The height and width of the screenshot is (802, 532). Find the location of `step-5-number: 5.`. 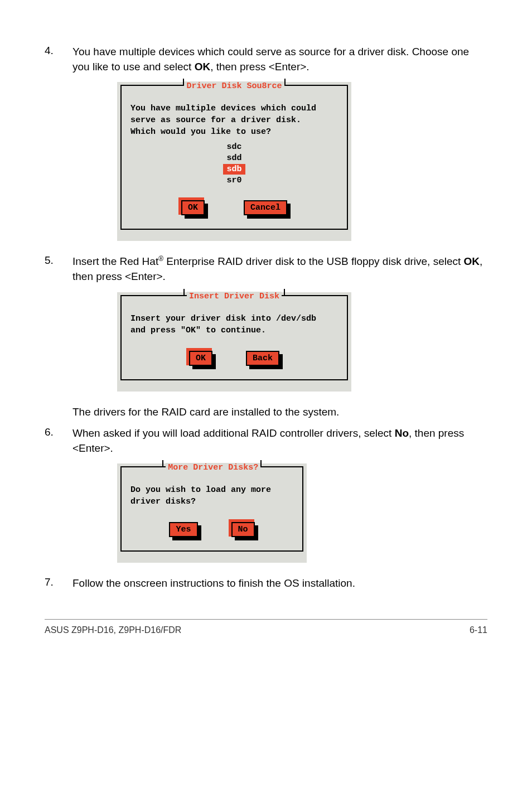

step-5-number: 5. is located at coordinates (59, 269).